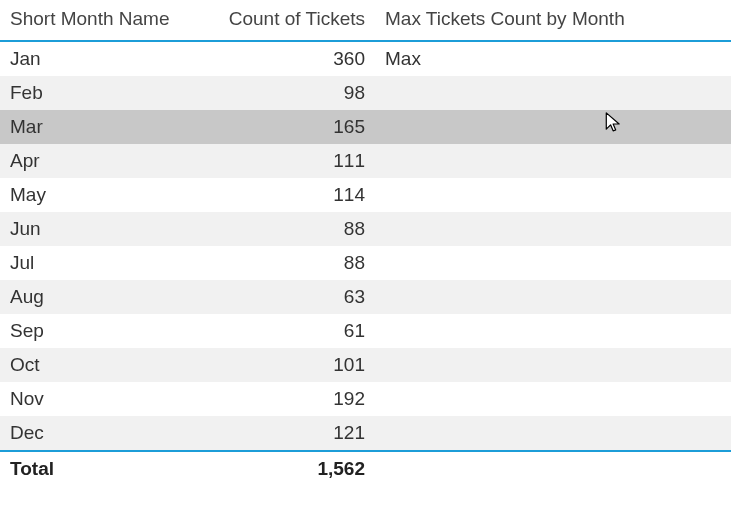 The image size is (731, 522). Describe the element at coordinates (366, 331) in the screenshot. I see `table-row: Sep 61` at that location.